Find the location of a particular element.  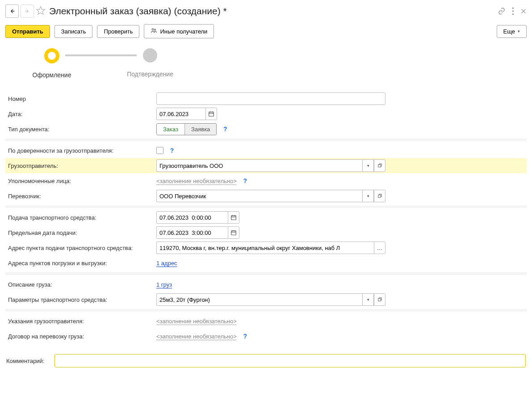

more-label: Еще is located at coordinates (509, 31).